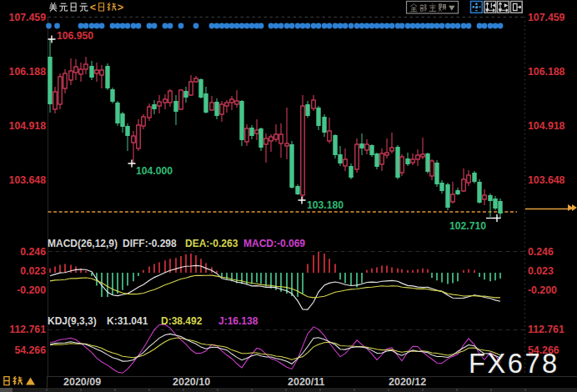  Describe the element at coordinates (192, 382) in the screenshot. I see `svg-text: 2020/10` at that location.